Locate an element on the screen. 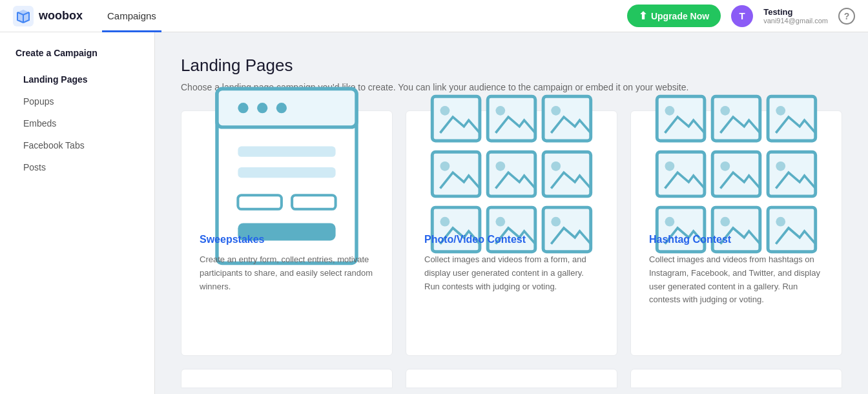 Image resolution: width=868 pixels, height=394 pixels. header-right: ⬆ Upgrade Now T Testing vani914@gmail.co… is located at coordinates (741, 16).